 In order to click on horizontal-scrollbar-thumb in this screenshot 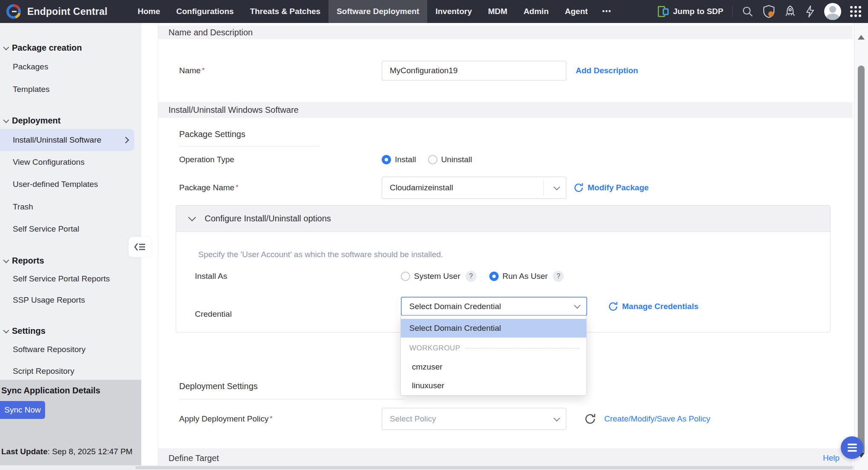, I will do `click(494, 467)`.